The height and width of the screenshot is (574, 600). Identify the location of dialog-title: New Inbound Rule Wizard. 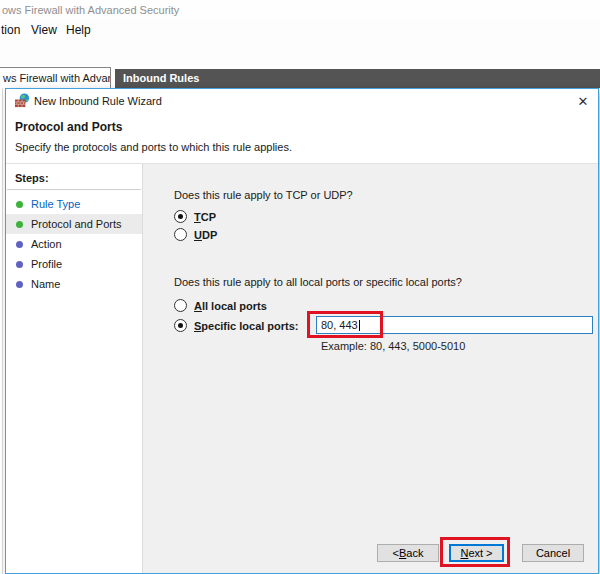
(98, 101).